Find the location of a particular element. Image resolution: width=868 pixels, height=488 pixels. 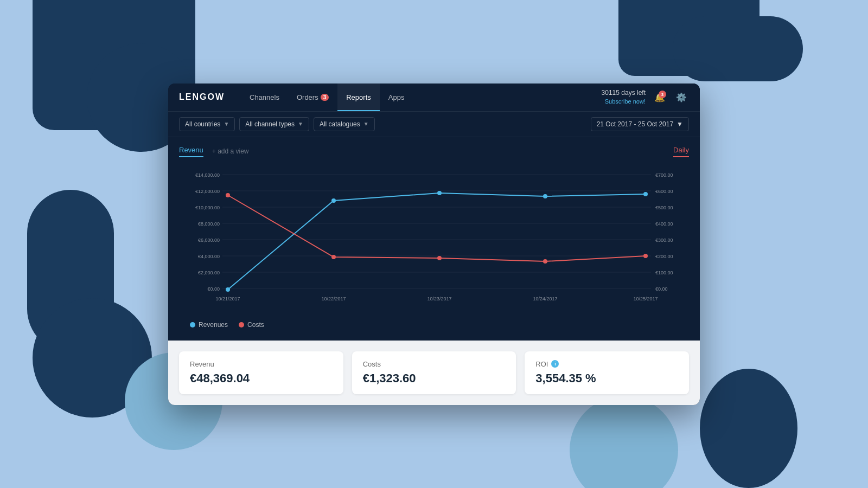

svg-text: 10/21/2017 is located at coordinates (228, 299).